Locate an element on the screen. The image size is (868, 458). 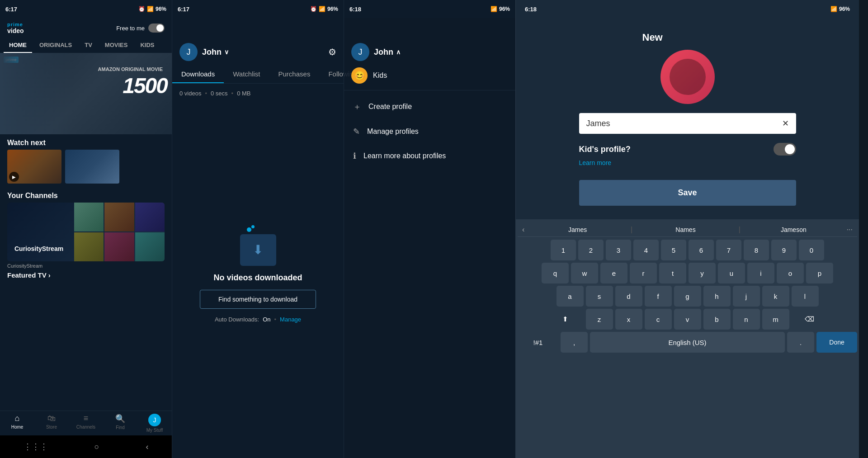
key-x: x is located at coordinates (629, 319).